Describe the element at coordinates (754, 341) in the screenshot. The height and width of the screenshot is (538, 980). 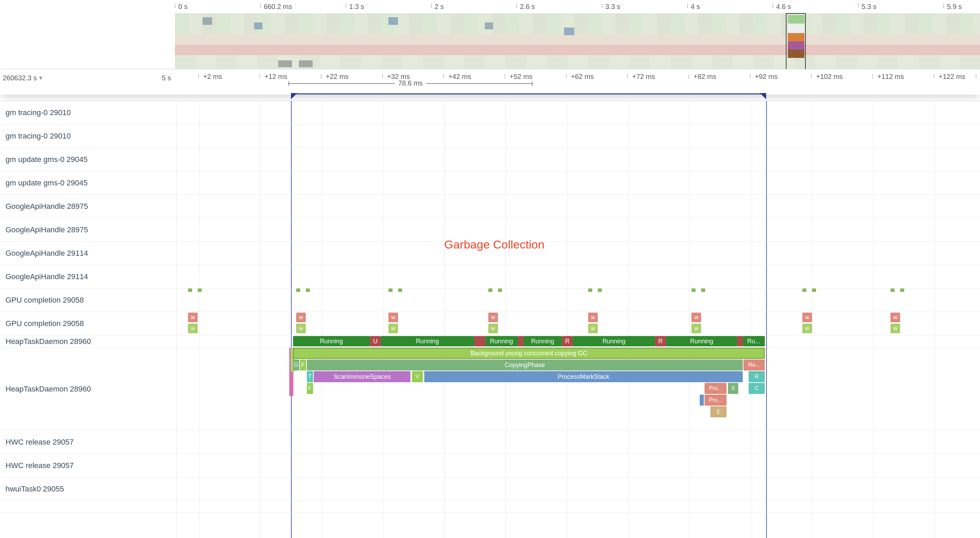
I see `slice-state-running: Ru...` at that location.